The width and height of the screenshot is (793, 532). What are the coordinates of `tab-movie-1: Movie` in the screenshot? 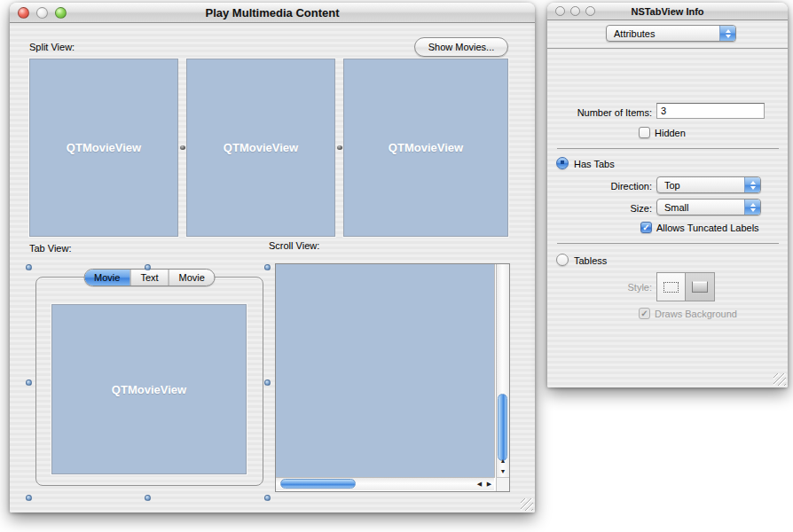 It's located at (107, 278).